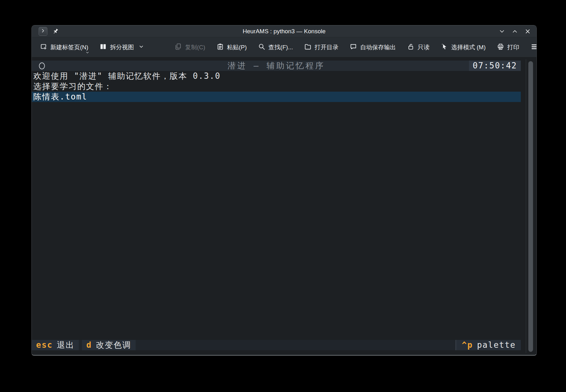 The height and width of the screenshot is (392, 566). I want to click on toolbar-label: 新建标签页(N), so click(69, 47).